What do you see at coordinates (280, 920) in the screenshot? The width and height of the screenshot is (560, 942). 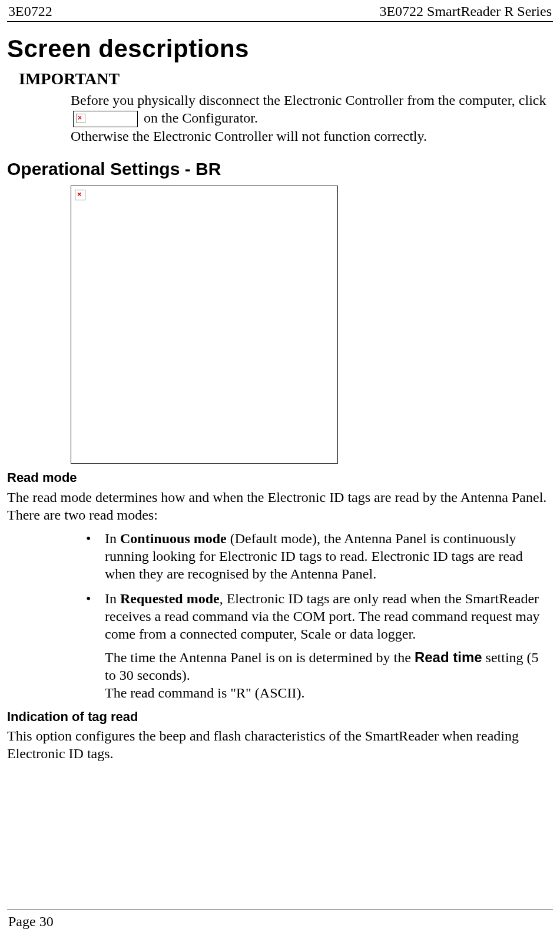 I see `page-footer: Page 30` at bounding box center [280, 920].